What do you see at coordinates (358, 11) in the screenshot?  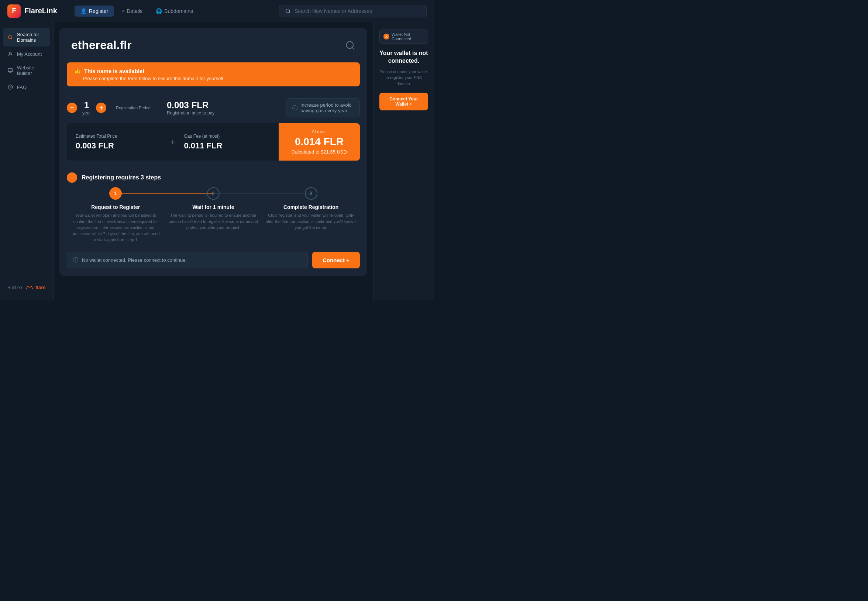 I see `search-input` at bounding box center [358, 11].